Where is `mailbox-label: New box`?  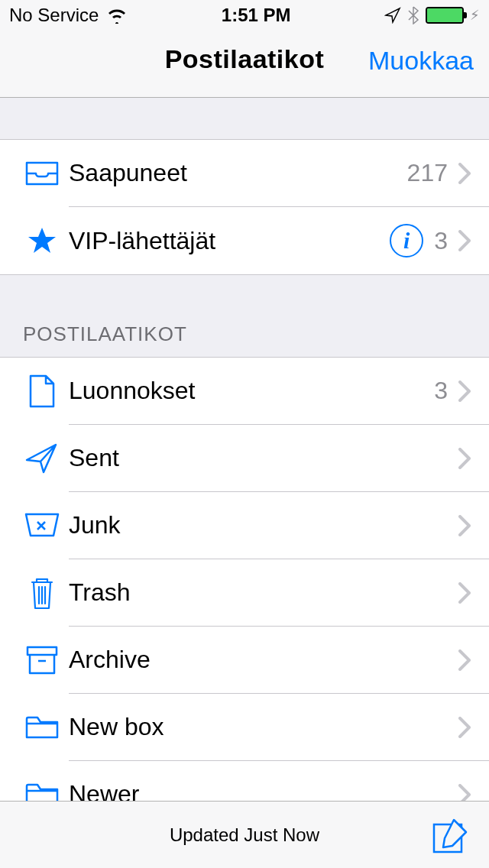 mailbox-label: New box is located at coordinates (262, 727).